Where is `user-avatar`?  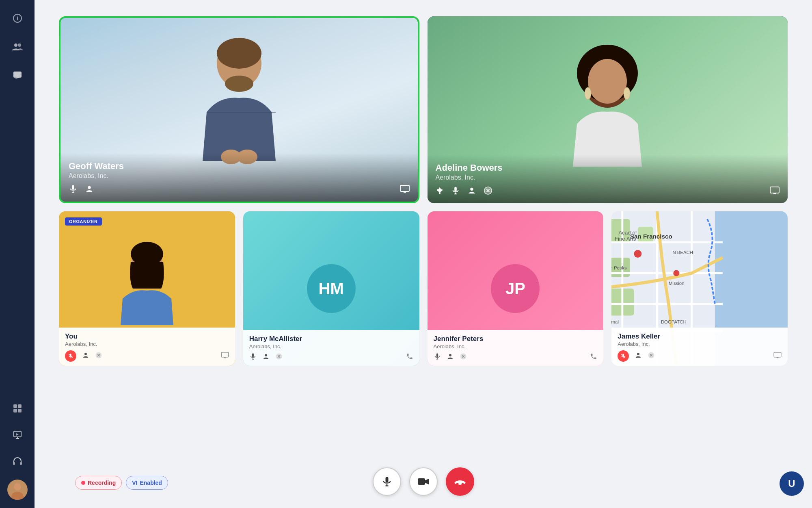 user-avatar is located at coordinates (17, 490).